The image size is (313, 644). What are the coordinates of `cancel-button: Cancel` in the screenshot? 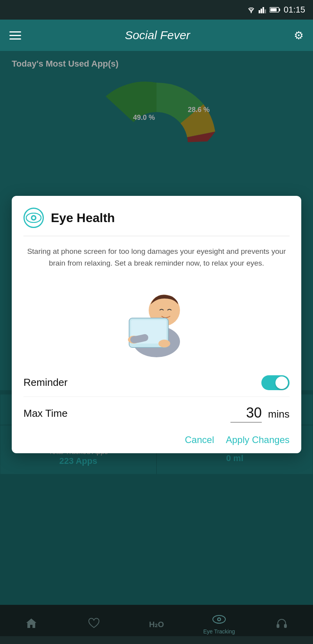 It's located at (200, 440).